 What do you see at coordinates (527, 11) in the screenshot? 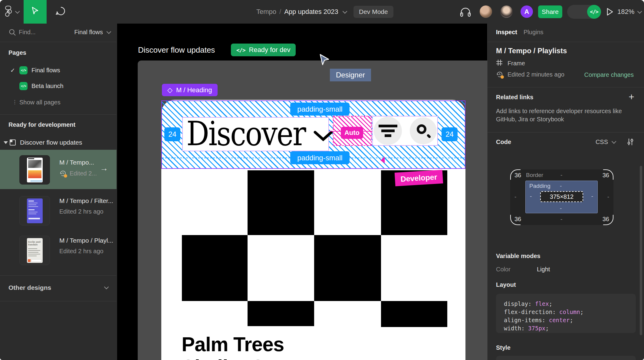
I see `collaborator-avatar-3: A` at bounding box center [527, 11].